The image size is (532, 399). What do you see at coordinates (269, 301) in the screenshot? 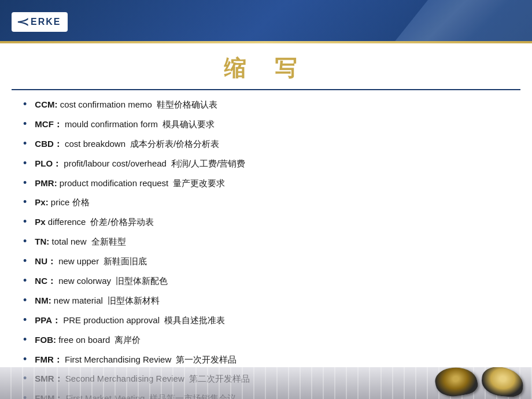
I see `list-item: •NM: new material旧型体新材料` at bounding box center [269, 301].